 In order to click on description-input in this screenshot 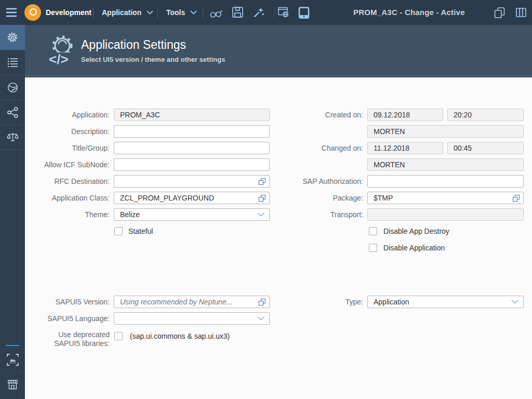, I will do `click(192, 131)`.